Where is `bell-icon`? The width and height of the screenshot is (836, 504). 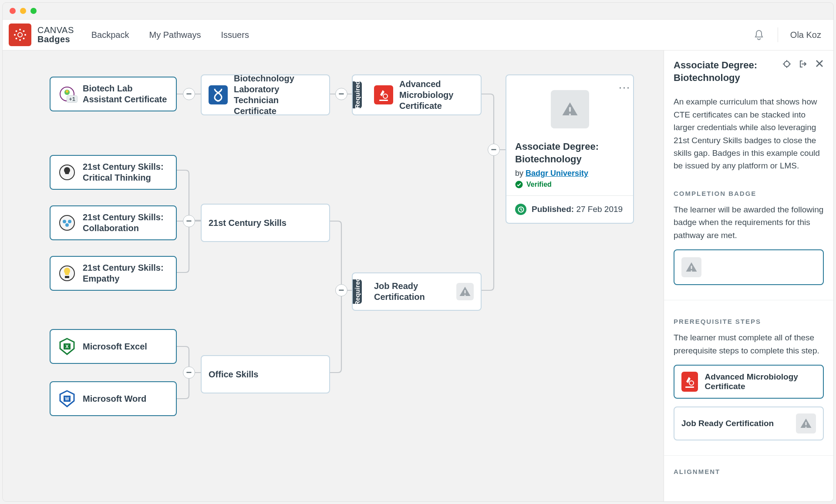
bell-icon is located at coordinates (759, 35).